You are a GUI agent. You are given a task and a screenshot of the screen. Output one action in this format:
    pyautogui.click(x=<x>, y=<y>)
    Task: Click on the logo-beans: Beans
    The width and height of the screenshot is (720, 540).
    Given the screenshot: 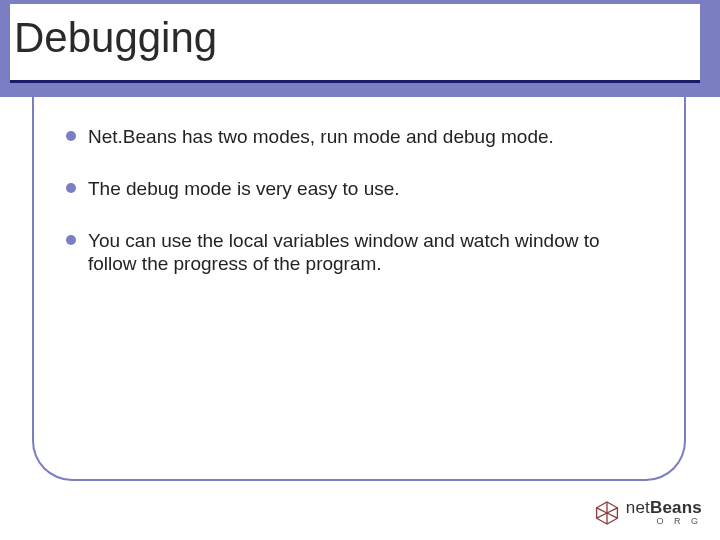 What is the action you would take?
    pyautogui.click(x=676, y=508)
    